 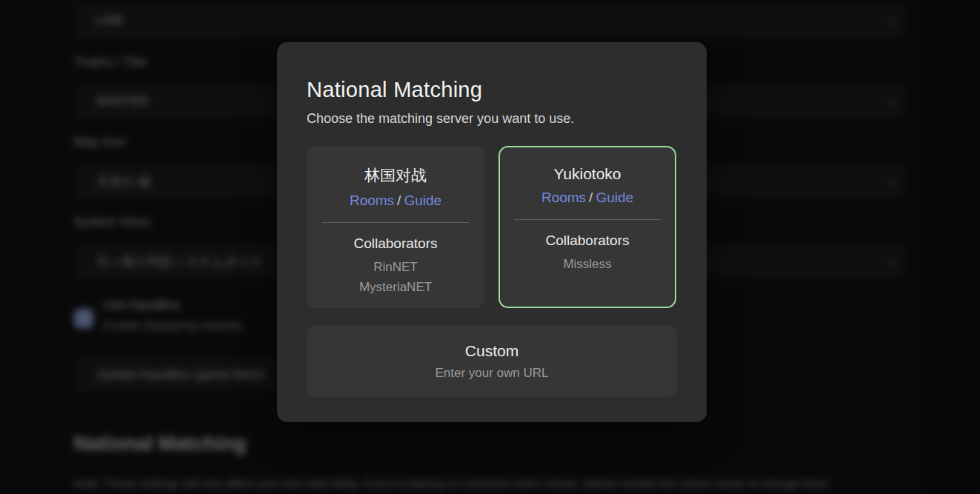 I want to click on dialog-title: National Matching, so click(x=492, y=90).